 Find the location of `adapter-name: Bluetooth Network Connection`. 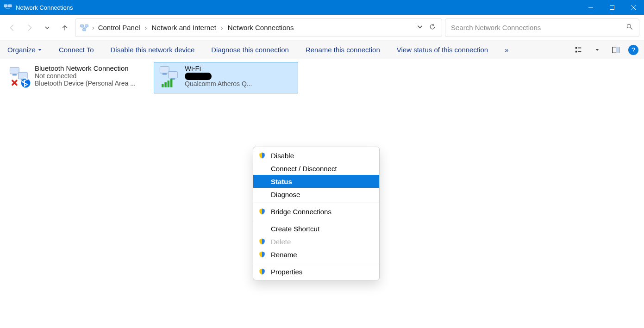

adapter-name: Bluetooth Network Connection is located at coordinates (85, 68).